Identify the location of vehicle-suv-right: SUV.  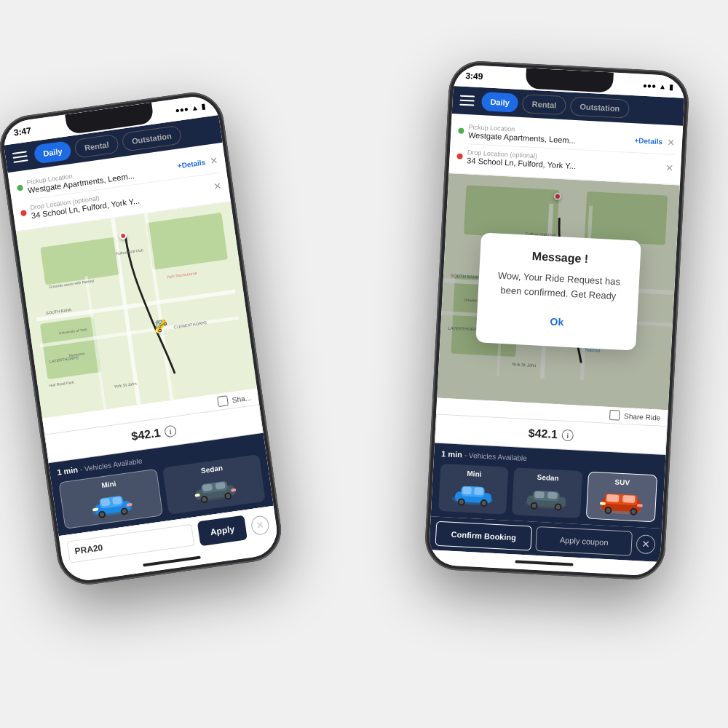
(622, 497).